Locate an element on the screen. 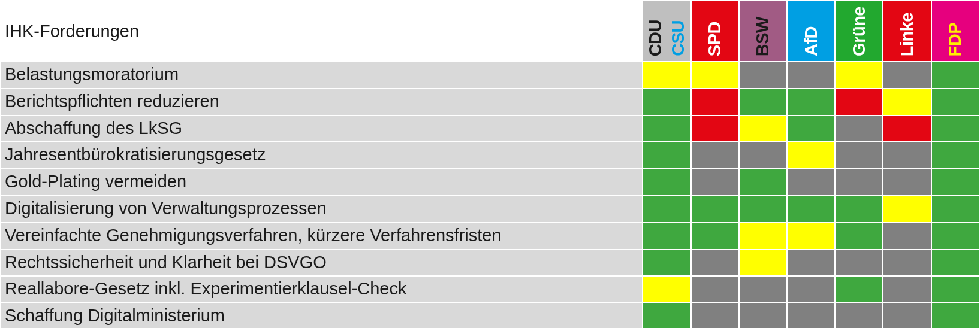 The width and height of the screenshot is (980, 328). column-header-label: SPD is located at coordinates (714, 39).